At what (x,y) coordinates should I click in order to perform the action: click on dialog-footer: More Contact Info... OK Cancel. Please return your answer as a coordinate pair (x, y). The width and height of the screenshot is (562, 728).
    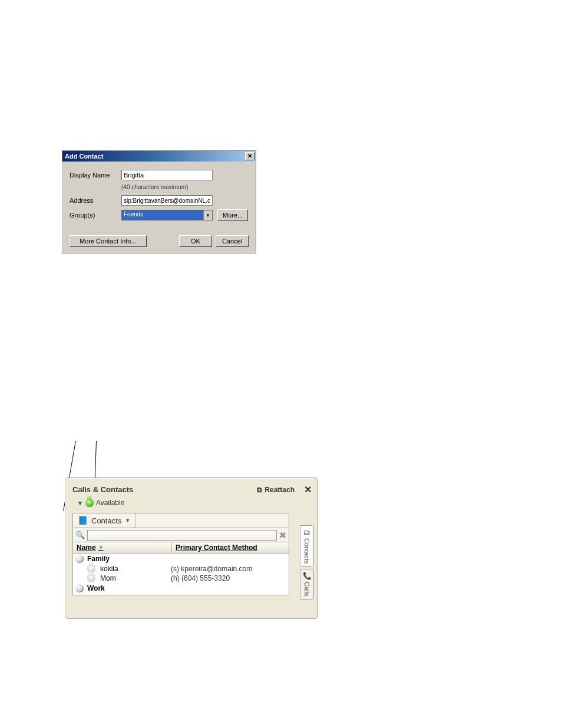
    Looking at the image, I should click on (159, 241).